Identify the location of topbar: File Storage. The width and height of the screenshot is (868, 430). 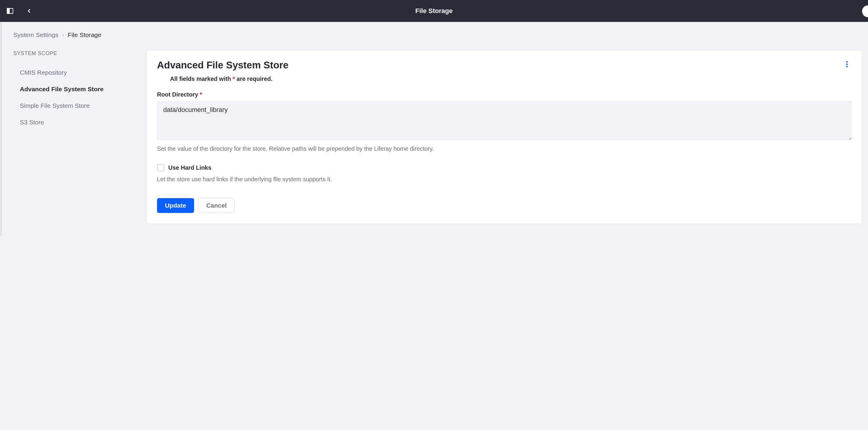
(434, 11).